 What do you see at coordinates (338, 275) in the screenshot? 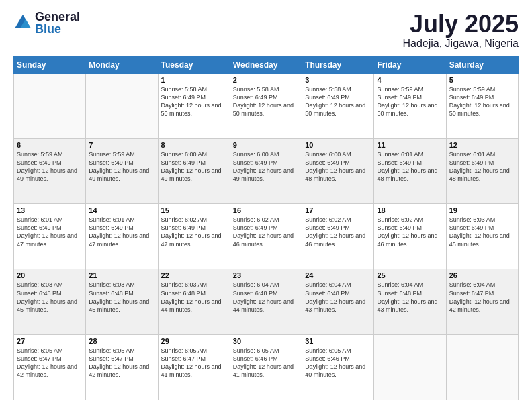
I see `day-number: 24` at bounding box center [338, 275].